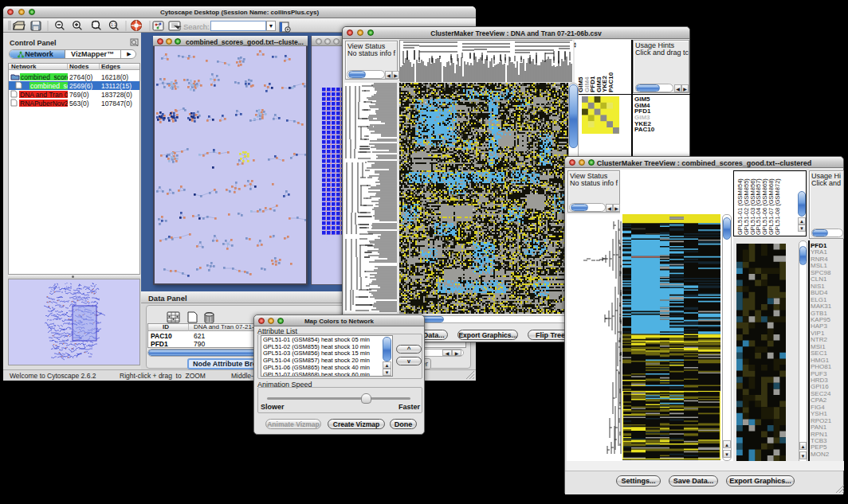 The width and height of the screenshot is (848, 504). I want to click on svg-text: PAC10, so click(610, 82).